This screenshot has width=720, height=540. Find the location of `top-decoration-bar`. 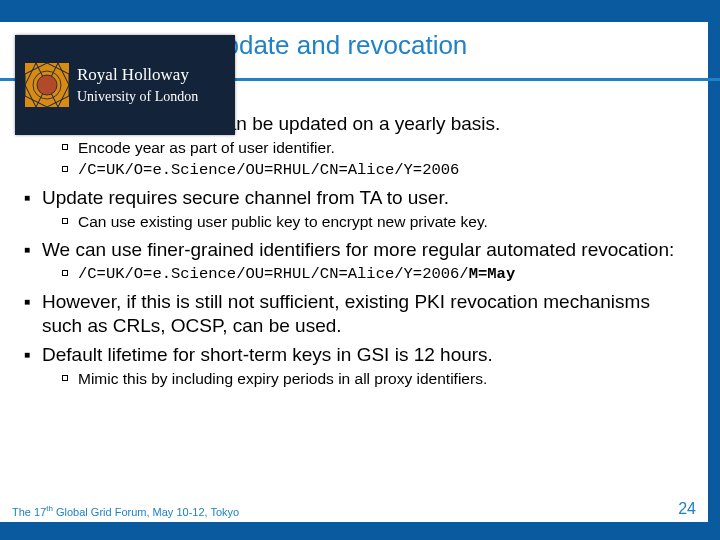

top-decoration-bar is located at coordinates (360, 11).